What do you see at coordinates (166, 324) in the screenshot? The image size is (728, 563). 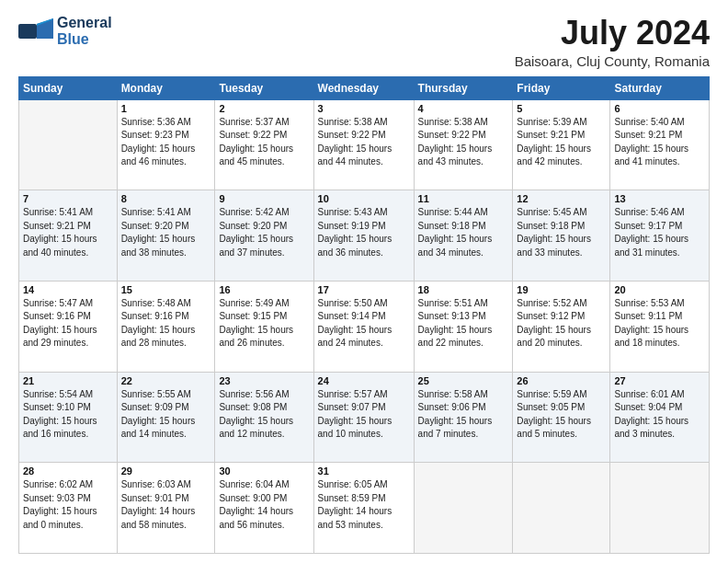 I see `day-info: Sunrise: 5:48 AM Sunset: 9:16 PM Dayligh…` at bounding box center [166, 324].